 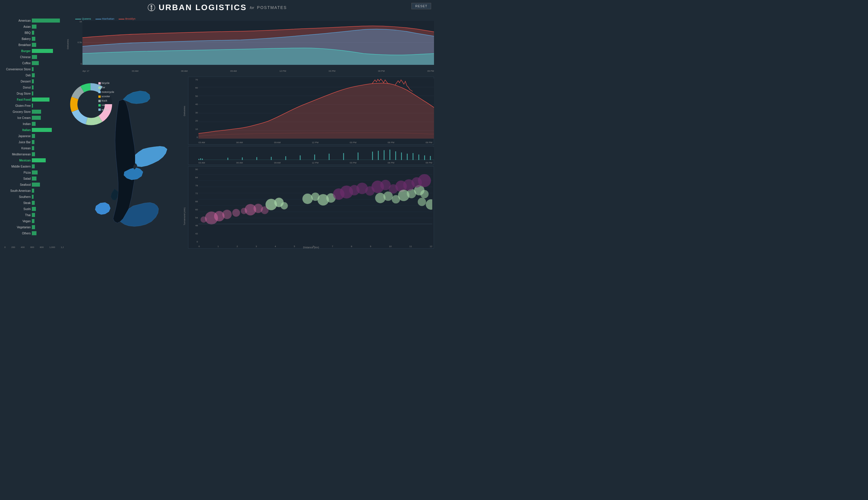 What do you see at coordinates (315, 143) in the screenshot?
I see `line-x-ticks: 03 AM06 AM09 AM12 PM03 PM06 PM09 PM` at bounding box center [315, 143].